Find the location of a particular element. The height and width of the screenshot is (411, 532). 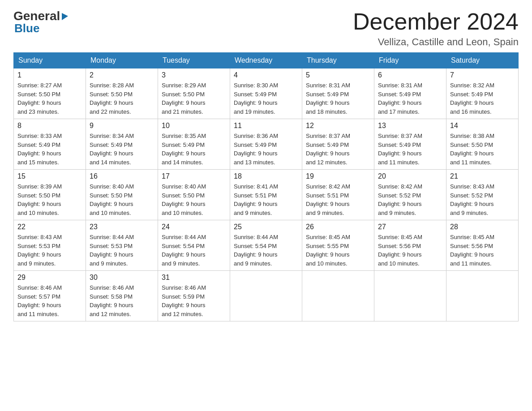

day-info: Sunrise: 8:42 AMSunset: 5:51 PMDaylight:… is located at coordinates (338, 200).